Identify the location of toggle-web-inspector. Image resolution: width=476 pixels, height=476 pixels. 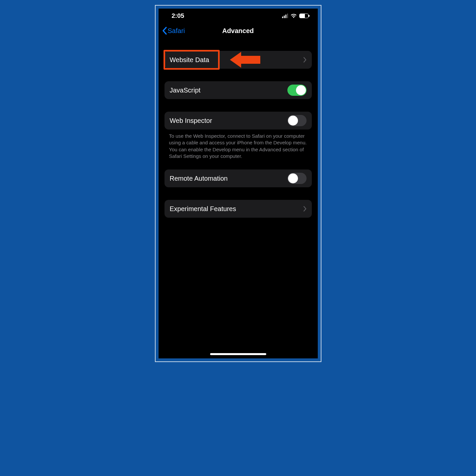
(297, 121).